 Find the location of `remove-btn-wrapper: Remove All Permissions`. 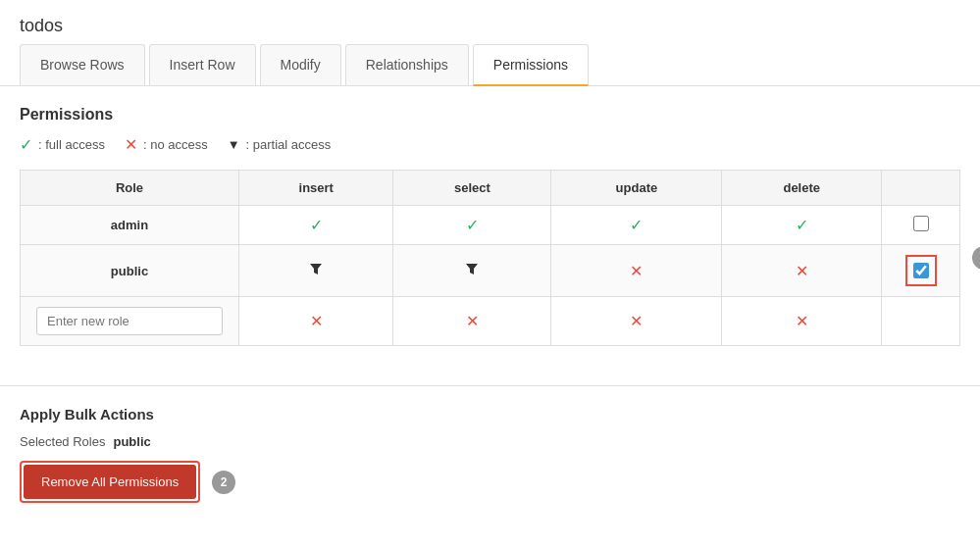

remove-btn-wrapper: Remove All Permissions is located at coordinates (110, 482).